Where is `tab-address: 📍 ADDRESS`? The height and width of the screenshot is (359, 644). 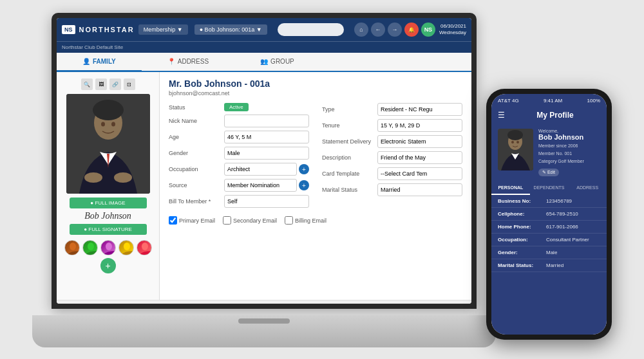
tab-address: 📍 ADDRESS is located at coordinates (188, 62).